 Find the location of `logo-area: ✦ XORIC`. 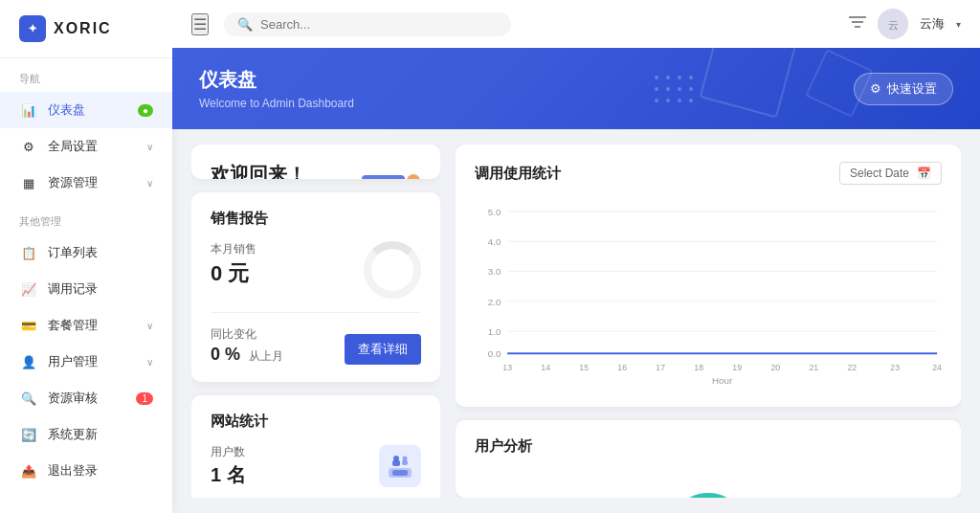

logo-area: ✦ XORIC is located at coordinates (86, 29).